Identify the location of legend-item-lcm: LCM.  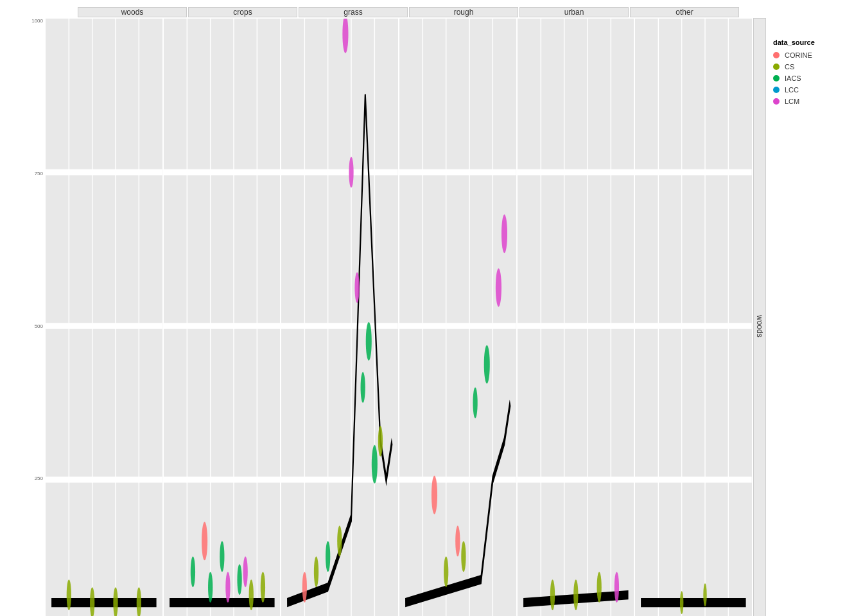
(815, 101).